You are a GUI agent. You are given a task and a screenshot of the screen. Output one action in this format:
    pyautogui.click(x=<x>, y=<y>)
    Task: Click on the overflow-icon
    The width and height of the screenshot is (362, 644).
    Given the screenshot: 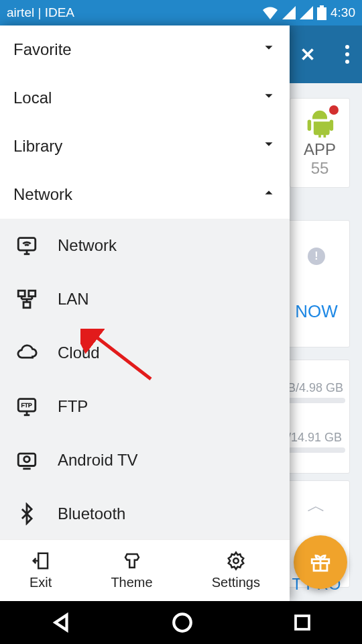 What is the action you would take?
    pyautogui.click(x=347, y=54)
    